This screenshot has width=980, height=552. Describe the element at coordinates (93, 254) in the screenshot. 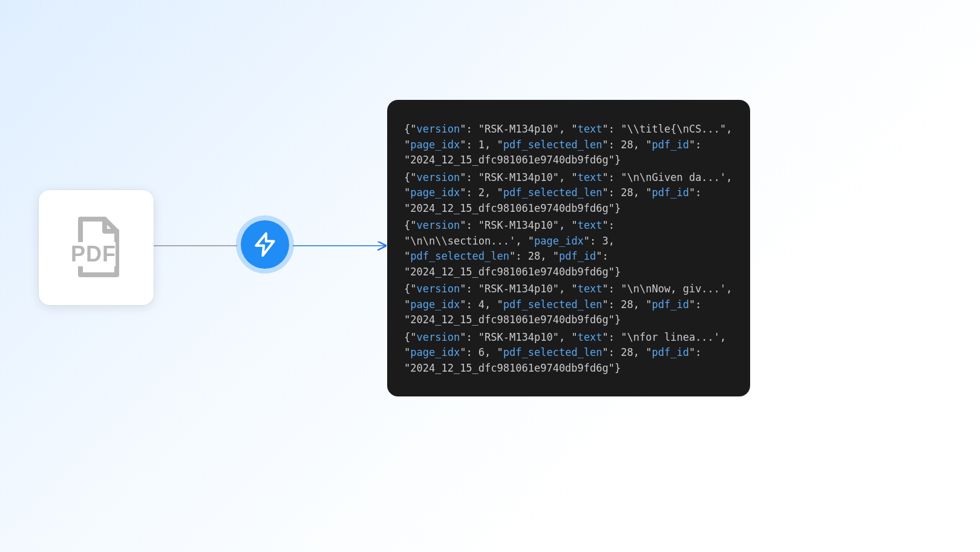

I see `svg-text: PDF` at that location.